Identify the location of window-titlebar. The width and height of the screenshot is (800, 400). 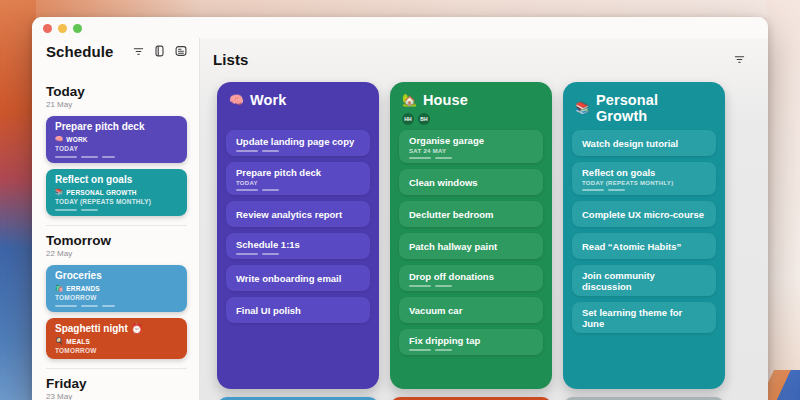
(400, 28).